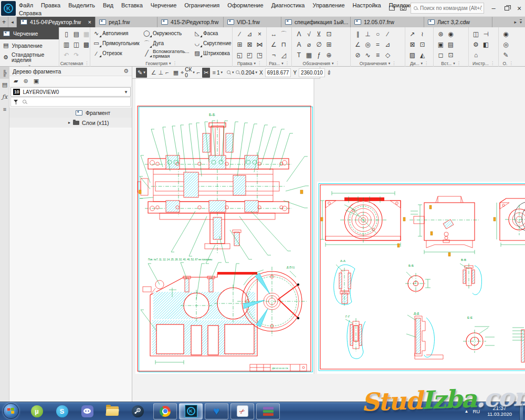 Image resolution: width=525 pixels, height=420 pixels. Describe the element at coordinates (62, 411) in the screenshot. I see `taskbar-skype-icon: S` at that location.